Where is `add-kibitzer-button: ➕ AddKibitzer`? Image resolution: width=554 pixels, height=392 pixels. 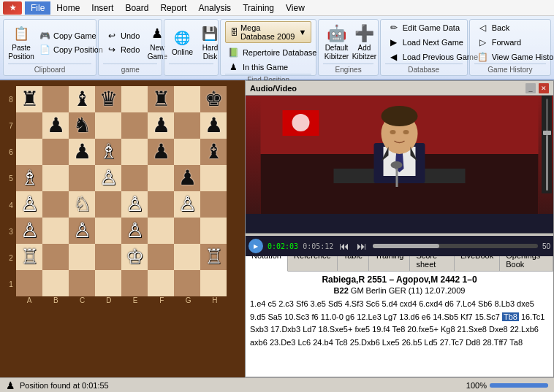
add-kibitzer-button: ➕ AddKibitzer is located at coordinates (364, 42).